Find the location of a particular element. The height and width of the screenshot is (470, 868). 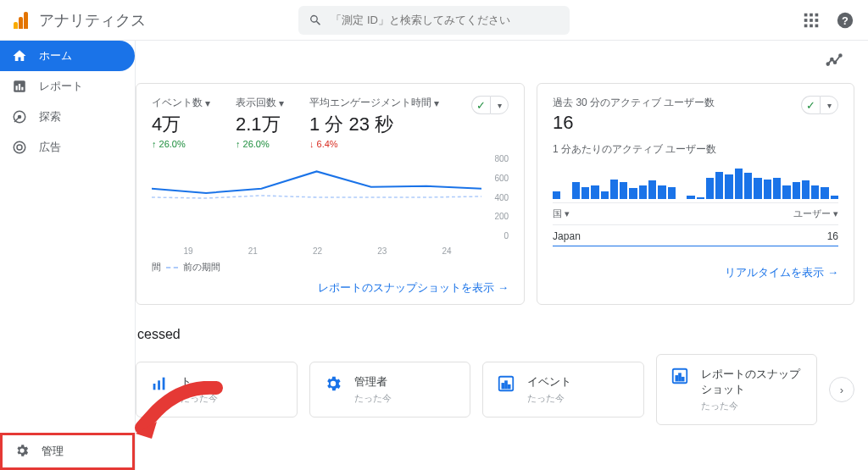

country-toggle: 国 ▾ is located at coordinates (561, 213).